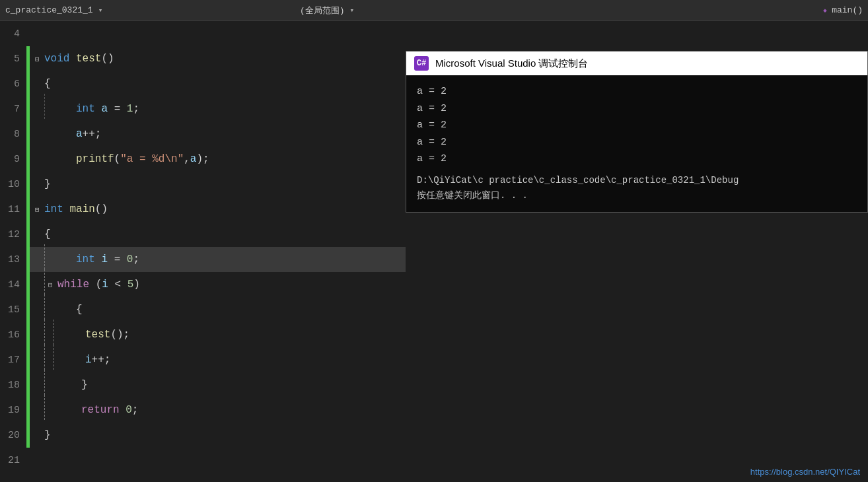  Describe the element at coordinates (218, 209) in the screenshot. I see `code-11: ⊟ int main()` at that location.